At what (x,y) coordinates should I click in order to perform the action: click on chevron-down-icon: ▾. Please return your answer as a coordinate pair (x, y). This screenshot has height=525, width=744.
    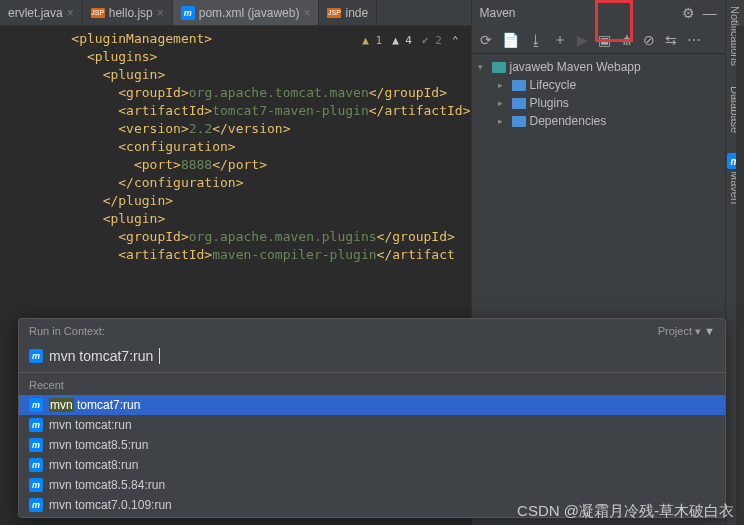
    Looking at the image, I should click on (483, 67).